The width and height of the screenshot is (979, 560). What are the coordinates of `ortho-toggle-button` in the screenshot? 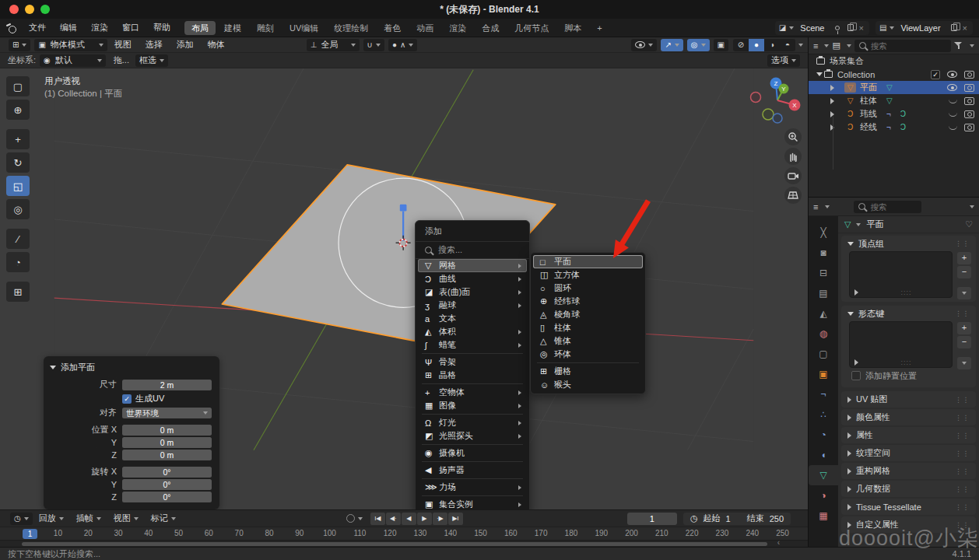 It's located at (793, 195).